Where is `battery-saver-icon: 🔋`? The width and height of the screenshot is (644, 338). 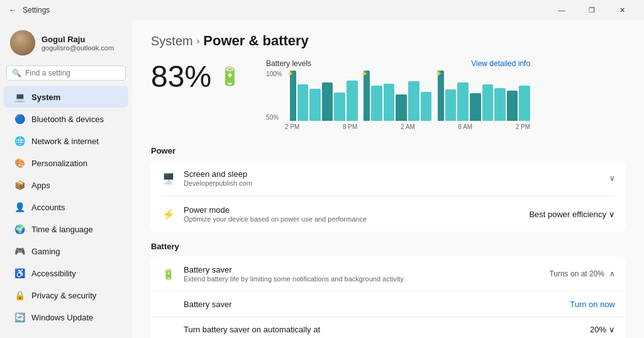
battery-saver-icon: 🔋 is located at coordinates (169, 274).